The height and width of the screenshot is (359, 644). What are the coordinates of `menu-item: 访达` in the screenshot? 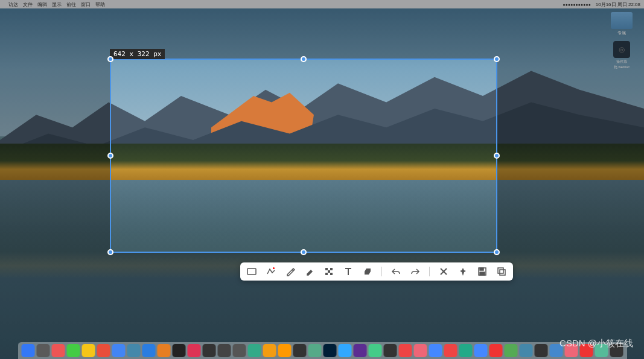 It's located at (13, 5).